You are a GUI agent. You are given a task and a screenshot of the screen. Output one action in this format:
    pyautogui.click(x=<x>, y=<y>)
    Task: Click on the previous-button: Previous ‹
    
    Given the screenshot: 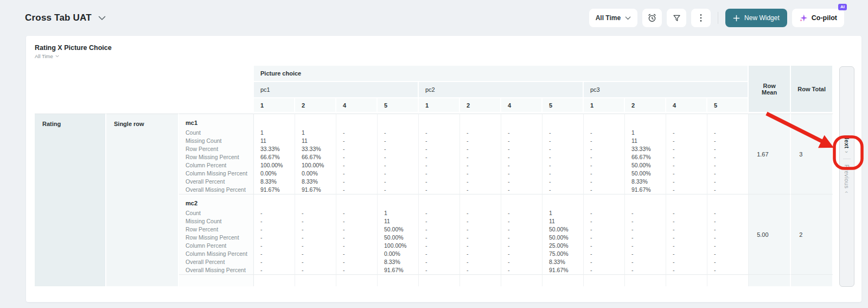 What is the action you would take?
    pyautogui.click(x=847, y=179)
    